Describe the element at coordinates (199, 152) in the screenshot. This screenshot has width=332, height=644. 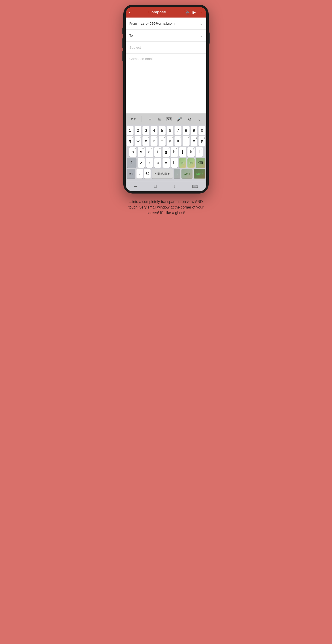
I see `key-l: l)` at that location.